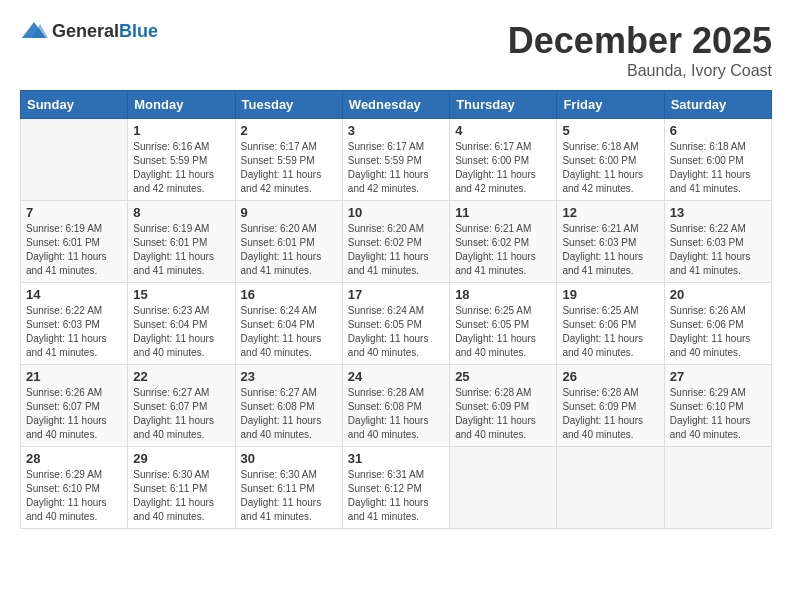 The image size is (792, 612). Describe the element at coordinates (289, 376) in the screenshot. I see `day-number: 23` at that location.